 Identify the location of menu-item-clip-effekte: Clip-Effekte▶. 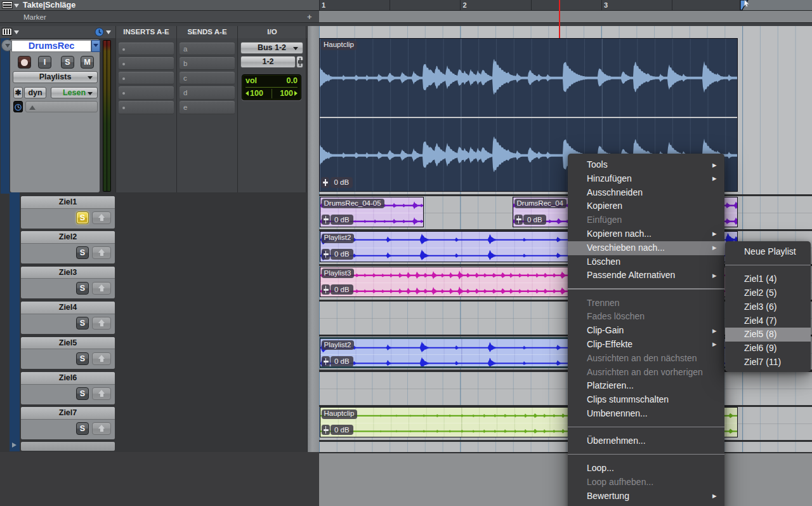
(646, 345).